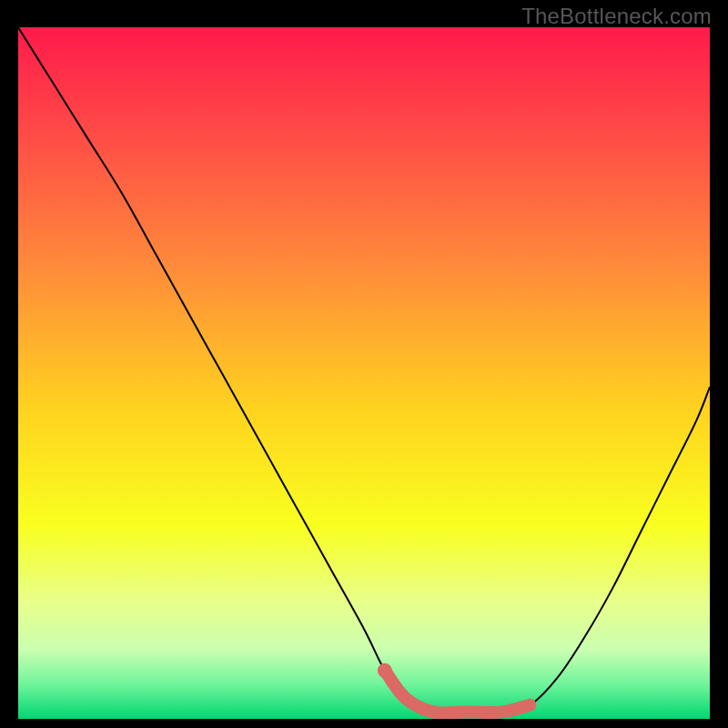 This screenshot has width=728, height=728. What do you see at coordinates (385, 671) in the screenshot?
I see `optimal-marker` at bounding box center [385, 671].